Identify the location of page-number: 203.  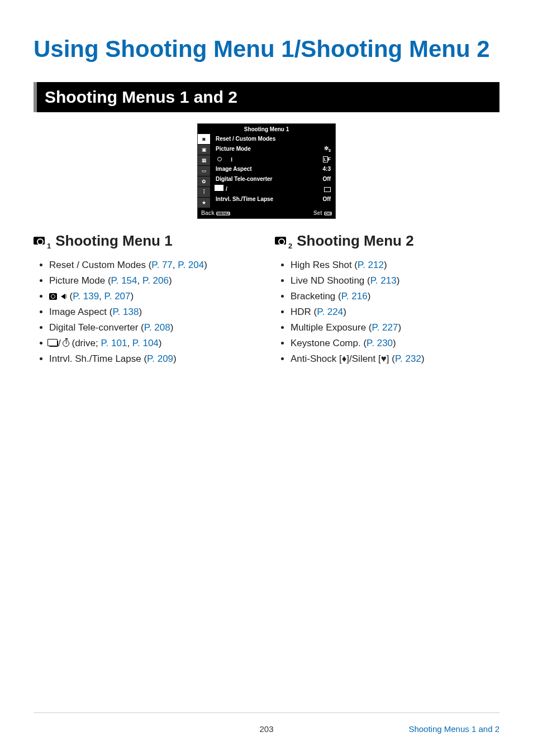
(266, 729).